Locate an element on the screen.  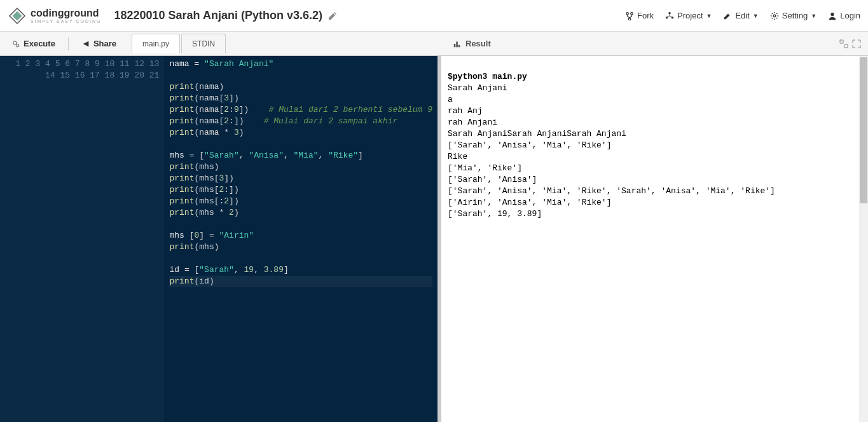
logo: codingground SIMPLY EASY CODING is located at coordinates (55, 16).